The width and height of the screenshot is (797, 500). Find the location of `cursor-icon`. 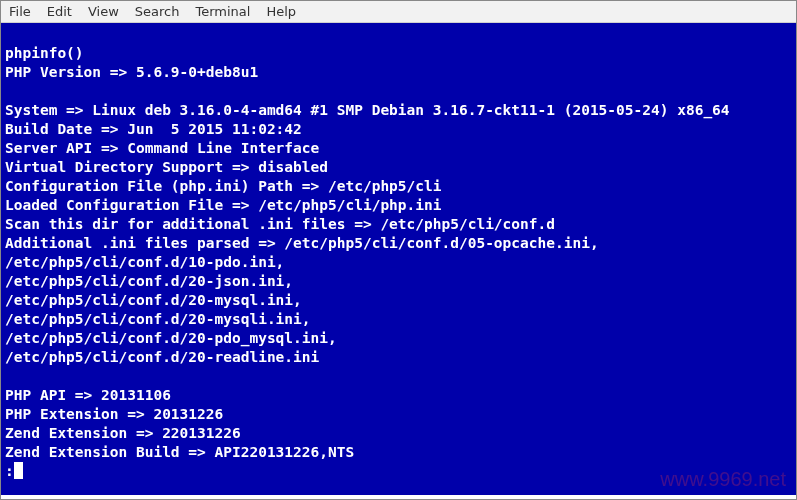

cursor-icon is located at coordinates (18, 470).